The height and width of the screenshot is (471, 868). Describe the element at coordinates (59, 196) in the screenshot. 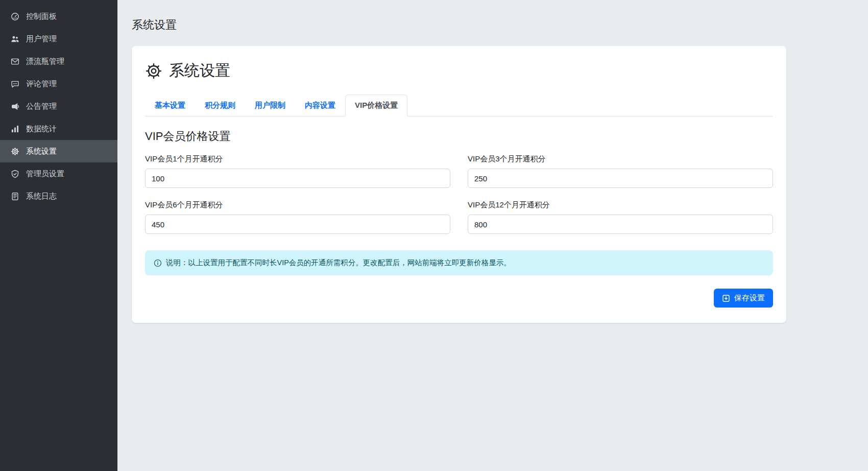

I see `sidebar-item-logs: 系统日志` at that location.